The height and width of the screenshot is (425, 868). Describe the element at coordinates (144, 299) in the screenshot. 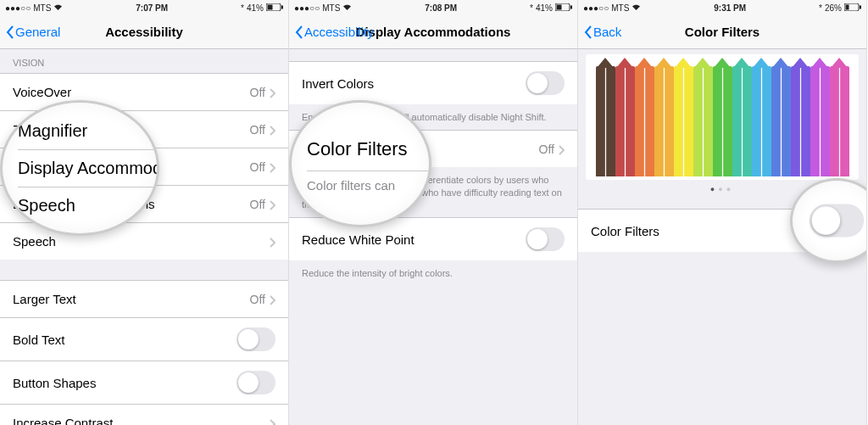

I see `row-larger-text: Larger Text Off` at that location.